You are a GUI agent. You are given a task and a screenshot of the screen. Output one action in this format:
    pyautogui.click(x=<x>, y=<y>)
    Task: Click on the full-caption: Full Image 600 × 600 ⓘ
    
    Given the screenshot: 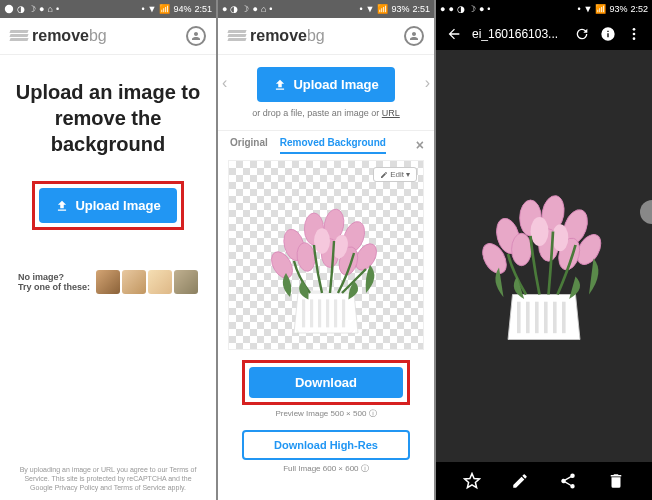 What is the action you would take?
    pyautogui.click(x=326, y=468)
    